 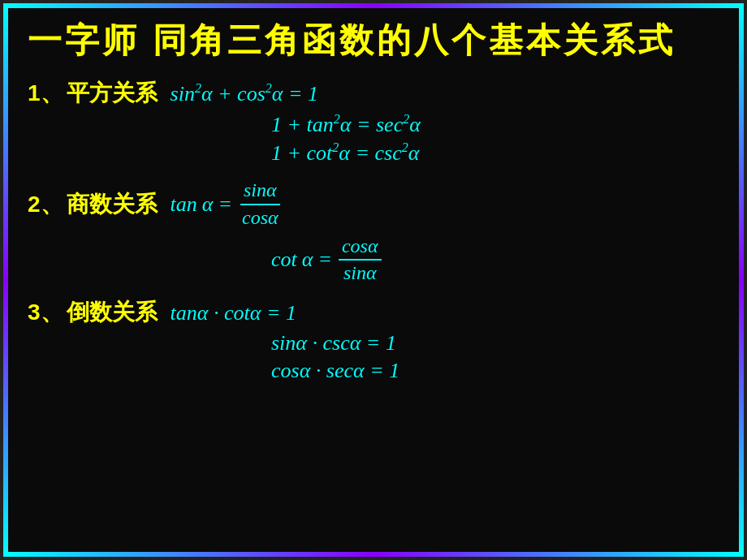 I want to click on section2-eq2: cotα = cosα sinα, so click(x=327, y=260).